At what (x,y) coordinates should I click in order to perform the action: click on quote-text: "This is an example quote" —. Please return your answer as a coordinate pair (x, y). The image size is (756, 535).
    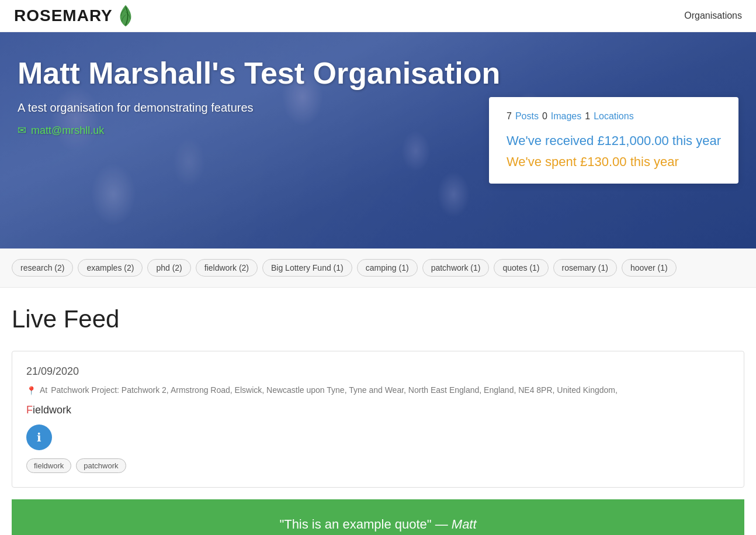
    Looking at the image, I should click on (365, 524).